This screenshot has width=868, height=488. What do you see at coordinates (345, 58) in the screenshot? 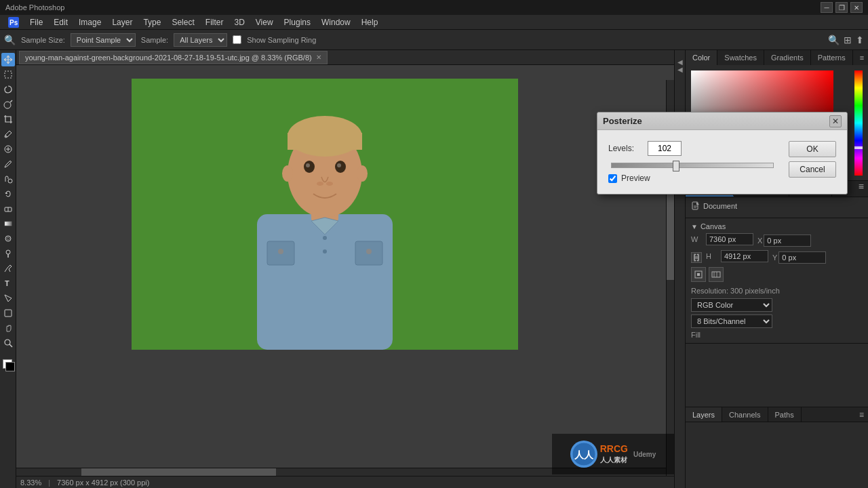
I see `tab-bar: young-man-against-green-background-2021-…` at bounding box center [345, 58].